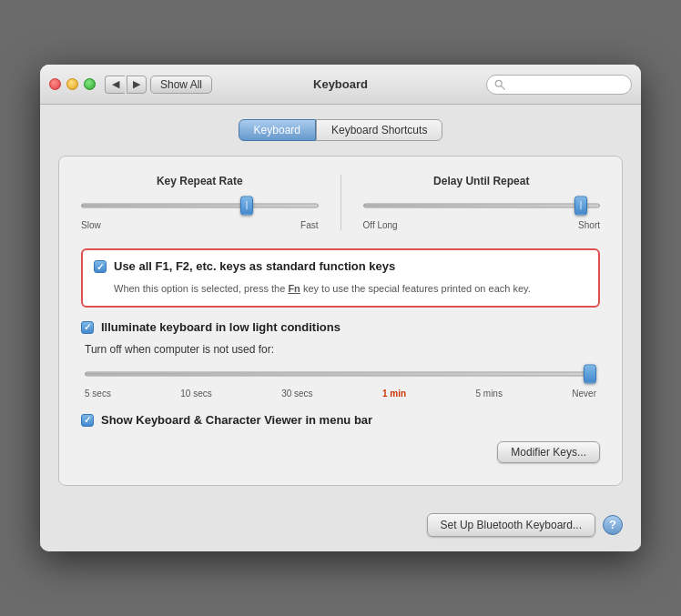 The height and width of the screenshot is (616, 681). What do you see at coordinates (87, 420) in the screenshot?
I see `character-viewer-checkbox` at bounding box center [87, 420].